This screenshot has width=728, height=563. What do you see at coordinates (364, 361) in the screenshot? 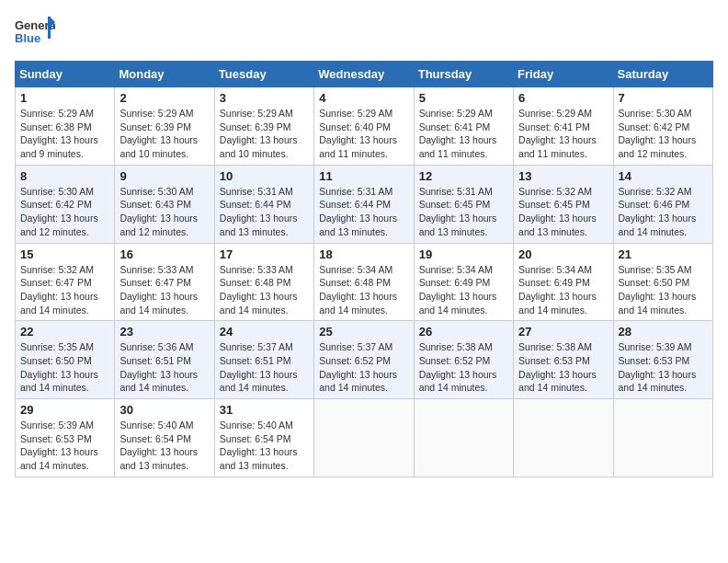
I see `calendar-cell: 25 Sunrise: 5:37 AMSunset: 6:52 PMDaylig…` at bounding box center [364, 361].